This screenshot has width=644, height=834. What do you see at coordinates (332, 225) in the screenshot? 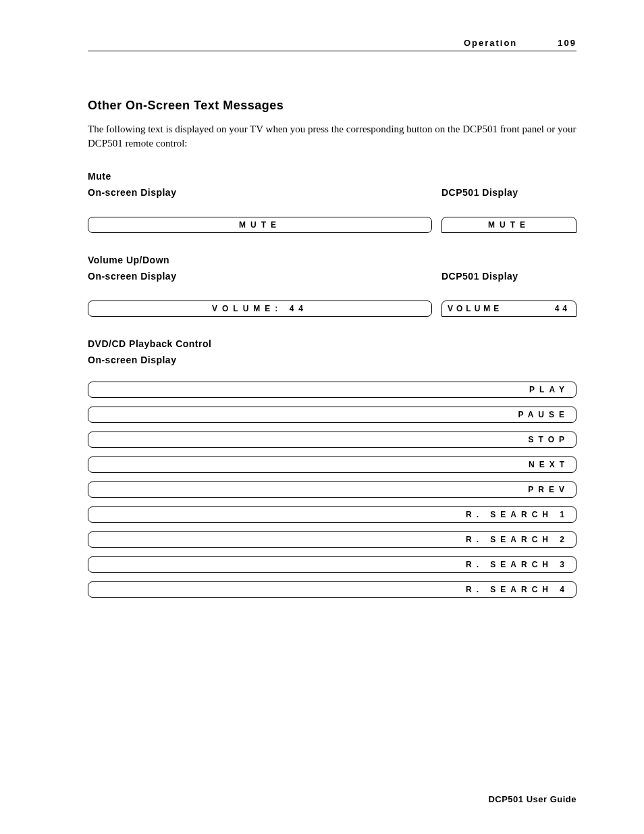
I see `mute-row: MUTE MUTE` at bounding box center [332, 225].